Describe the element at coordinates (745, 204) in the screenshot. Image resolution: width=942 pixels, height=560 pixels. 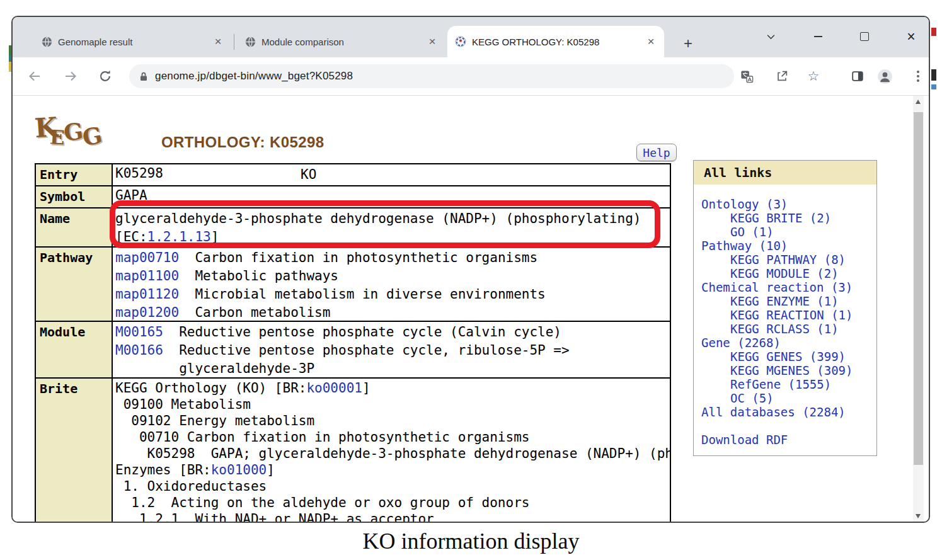
I see `db-link: Ontology (3)` at that location.